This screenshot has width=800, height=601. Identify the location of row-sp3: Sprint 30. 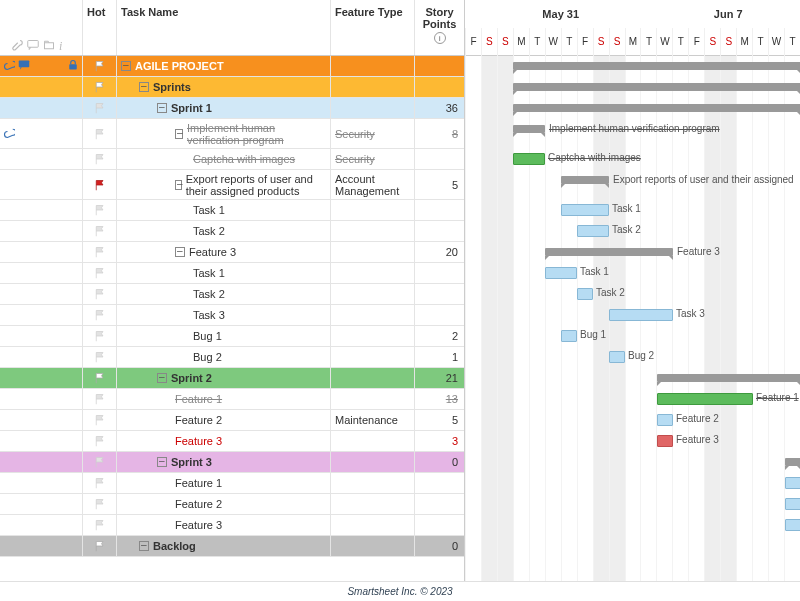
(232, 462).